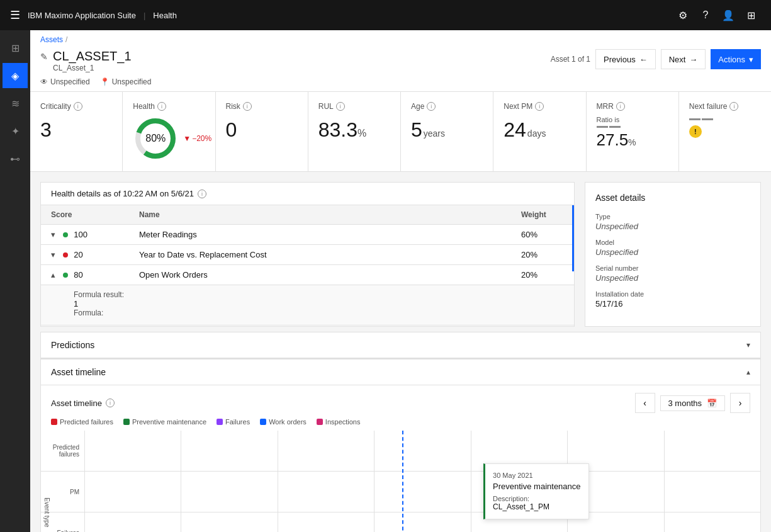  I want to click on previous-button: Previous ←, so click(626, 59).